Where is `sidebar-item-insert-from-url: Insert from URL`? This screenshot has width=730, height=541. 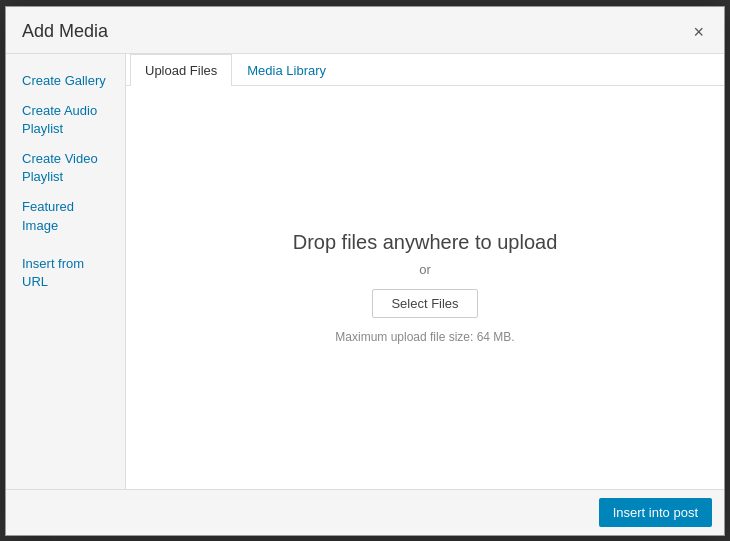 sidebar-item-insert-from-url: Insert from URL is located at coordinates (66, 273).